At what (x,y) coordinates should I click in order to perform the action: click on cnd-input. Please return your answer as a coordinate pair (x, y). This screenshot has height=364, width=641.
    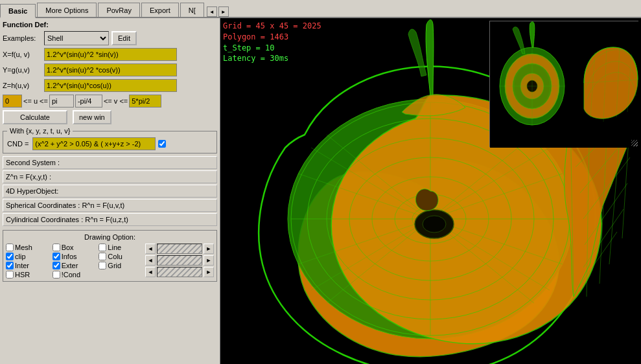
    Looking at the image, I should click on (94, 144).